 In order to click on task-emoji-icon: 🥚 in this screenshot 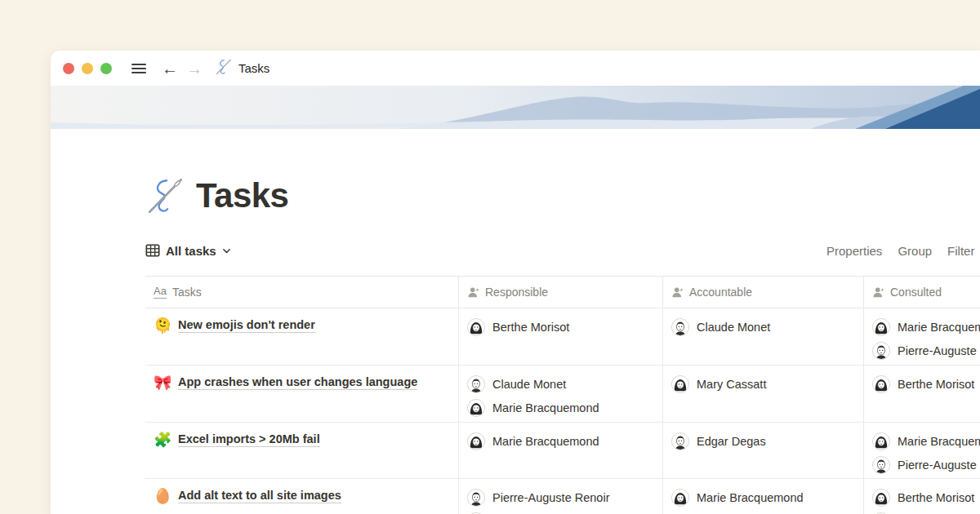, I will do `click(163, 496)`.